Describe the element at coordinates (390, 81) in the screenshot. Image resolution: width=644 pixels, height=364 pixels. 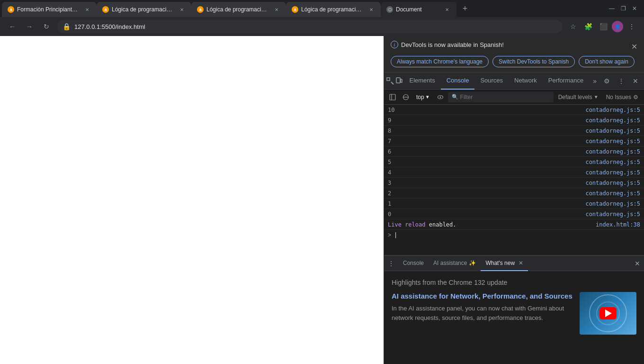
I see `devtools-inspect-button` at that location.